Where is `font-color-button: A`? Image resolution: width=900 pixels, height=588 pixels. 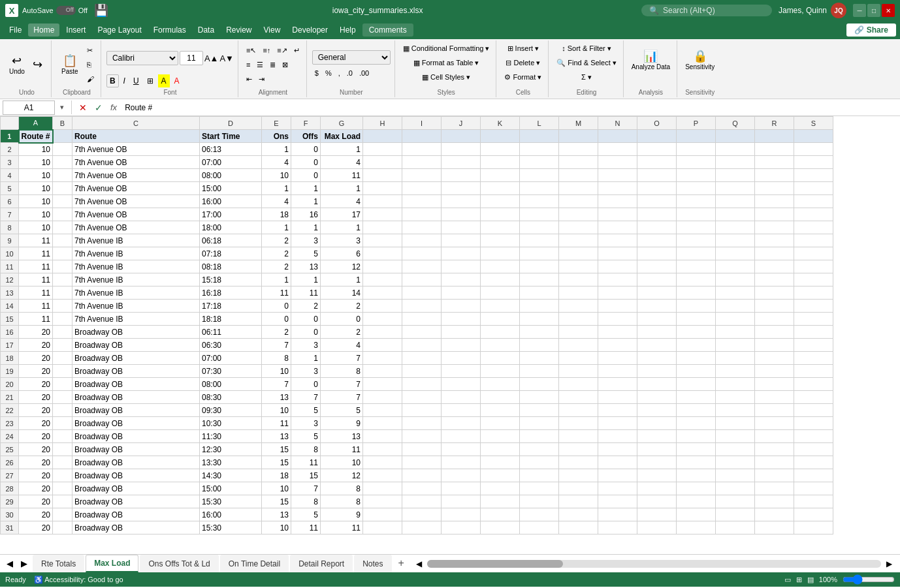 font-color-button: A is located at coordinates (177, 81).